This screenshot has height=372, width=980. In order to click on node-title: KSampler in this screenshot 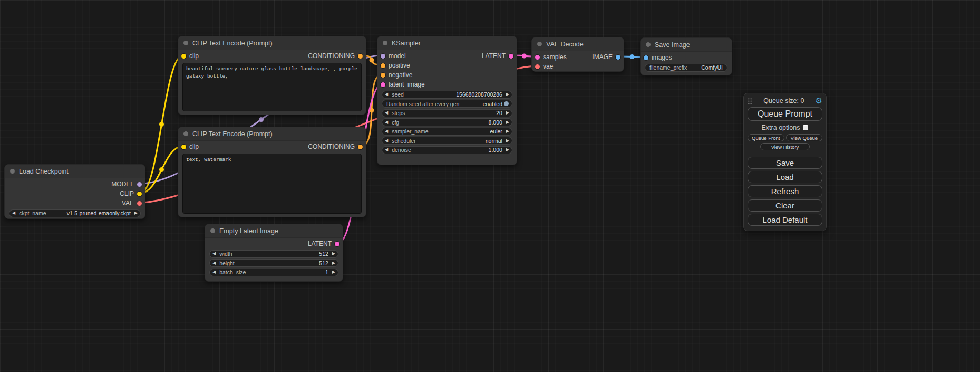, I will do `click(406, 43)`.